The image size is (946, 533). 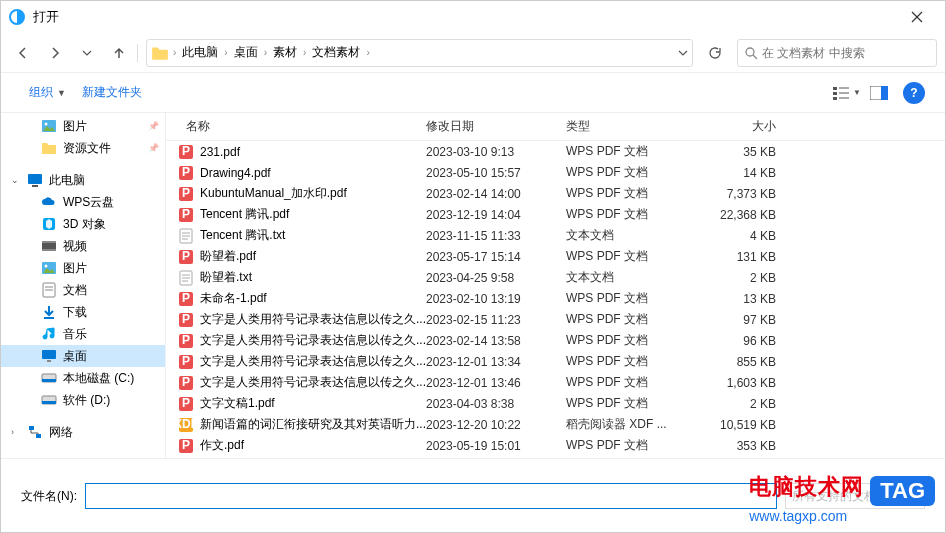 I want to click on preview-pane-button, so click(x=879, y=93).